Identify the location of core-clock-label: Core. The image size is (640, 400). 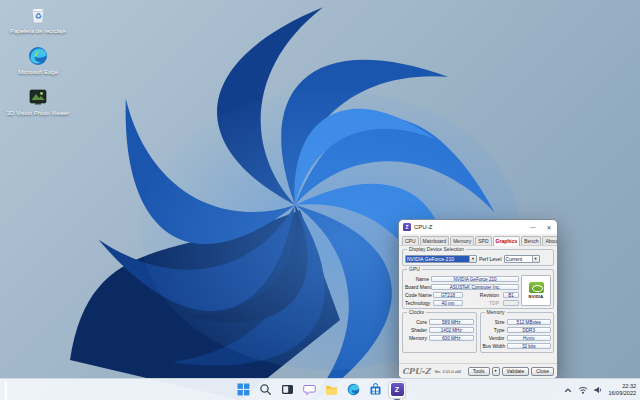
(417, 322).